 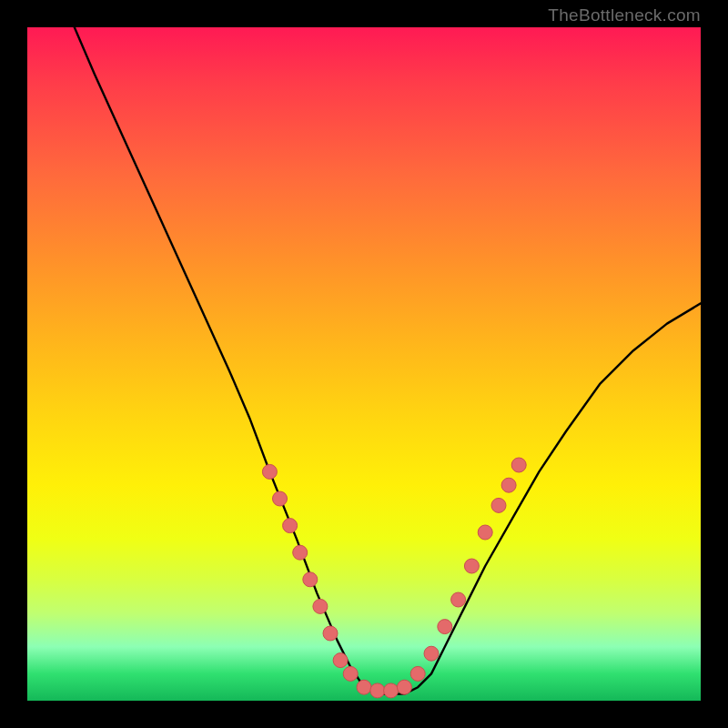 What do you see at coordinates (394, 578) in the screenshot?
I see `marker-layer` at bounding box center [394, 578].